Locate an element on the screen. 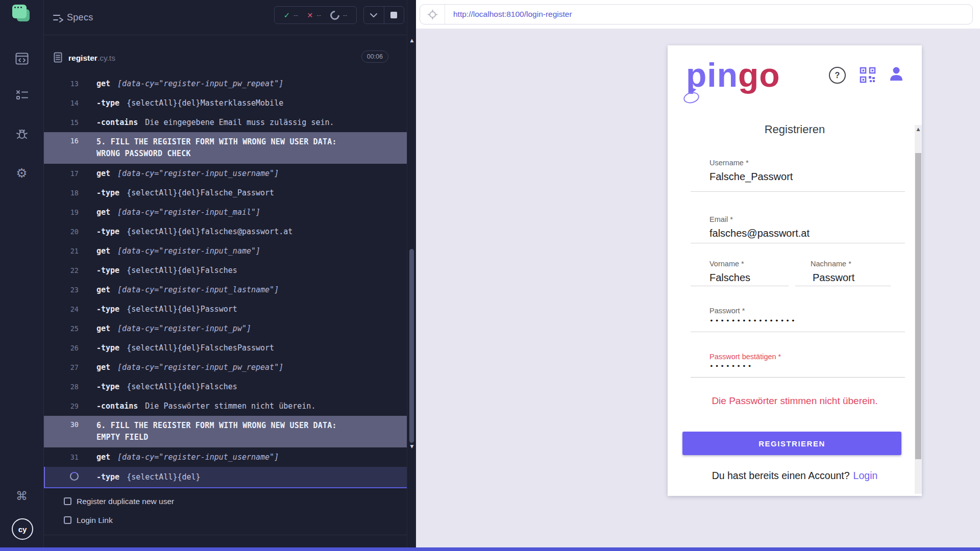 The width and height of the screenshot is (980, 551). log-command-row: 28-type{selectAll}{del}Falsches is located at coordinates (225, 387).